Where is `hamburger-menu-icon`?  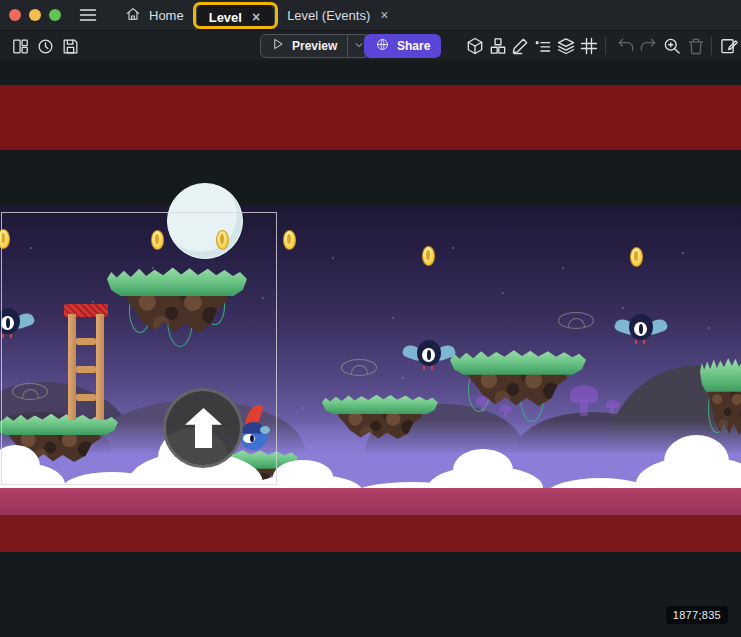 hamburger-menu-icon is located at coordinates (88, 15).